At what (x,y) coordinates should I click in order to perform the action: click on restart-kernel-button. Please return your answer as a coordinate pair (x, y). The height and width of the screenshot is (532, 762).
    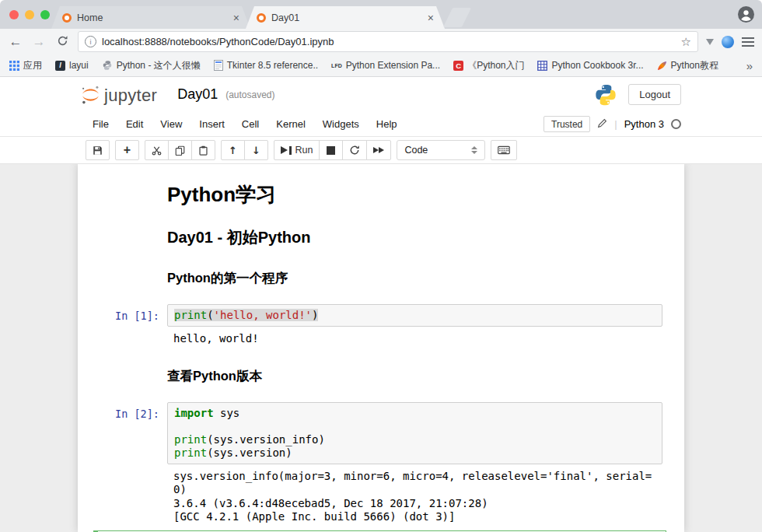
    Looking at the image, I should click on (355, 150).